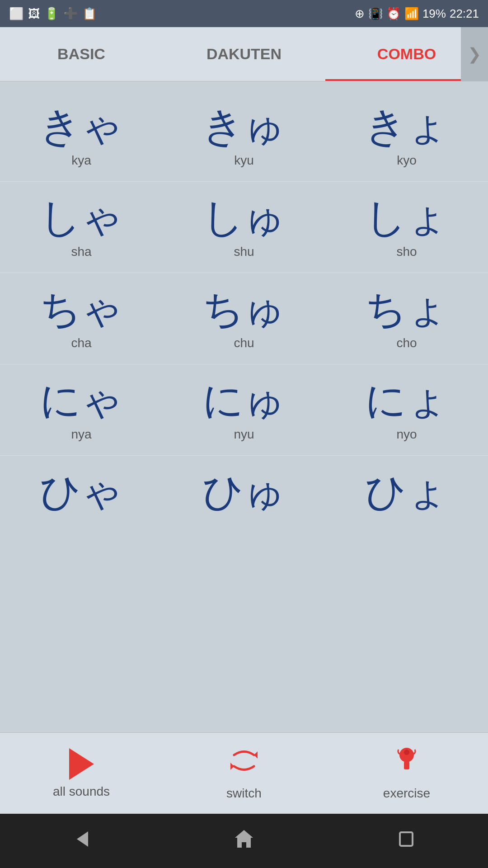  Describe the element at coordinates (244, 127) in the screenshot. I see `kana-char-kyu: きゅ` at that location.